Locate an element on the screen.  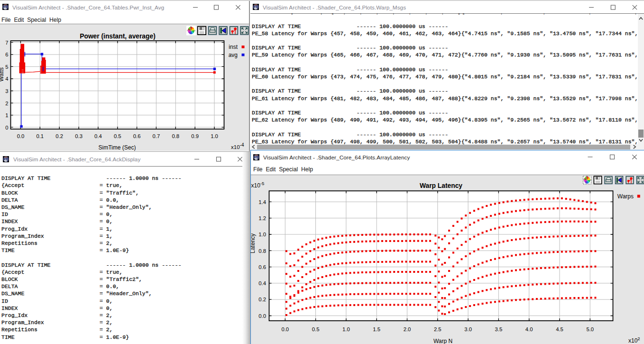
svg-text: Warps is located at coordinates (626, 196).